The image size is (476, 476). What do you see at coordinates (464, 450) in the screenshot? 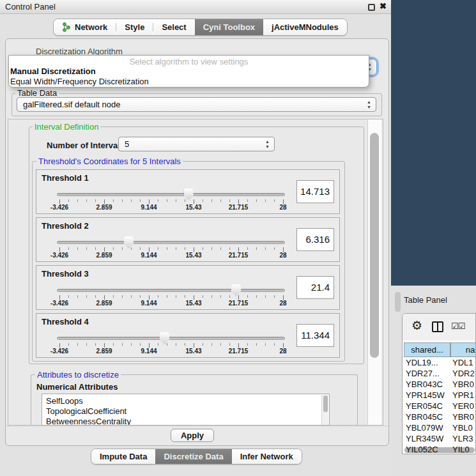
I see `table-cell: YIL0` at bounding box center [464, 450].